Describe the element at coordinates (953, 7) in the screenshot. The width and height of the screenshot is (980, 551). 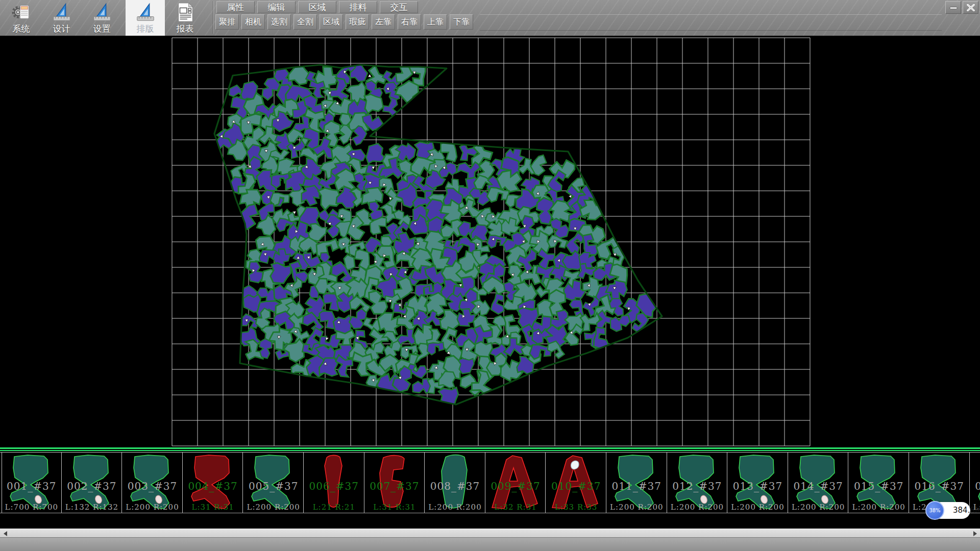
I see `minimize-button` at that location.